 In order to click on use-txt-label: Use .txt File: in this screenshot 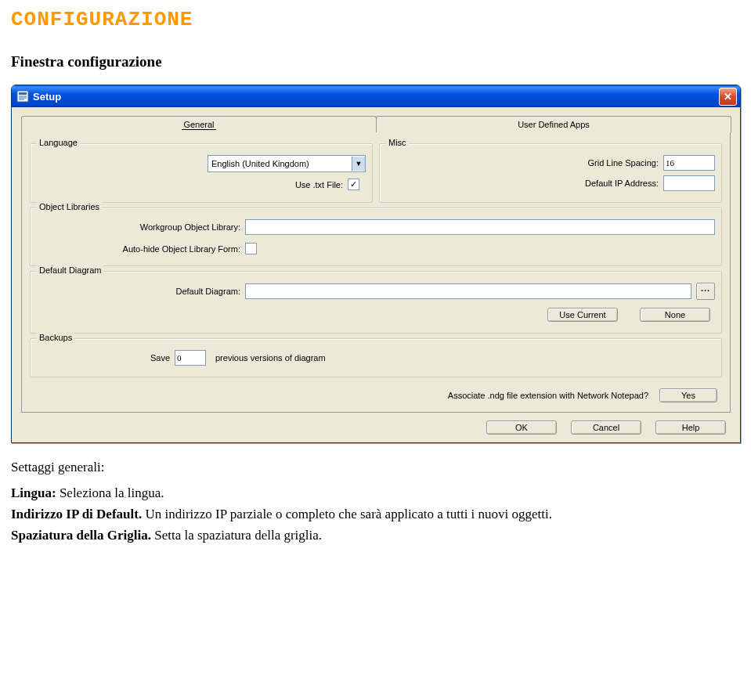, I will do `click(321, 185)`.